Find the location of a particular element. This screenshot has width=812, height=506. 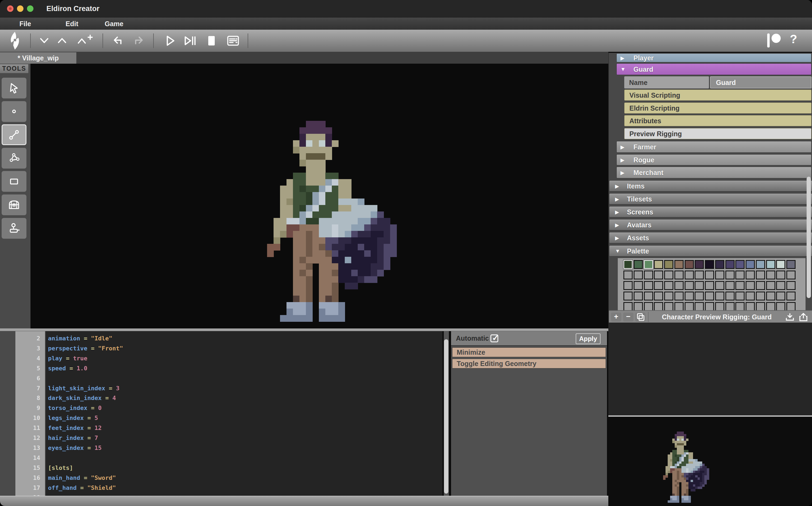

undo-icon is located at coordinates (117, 41).